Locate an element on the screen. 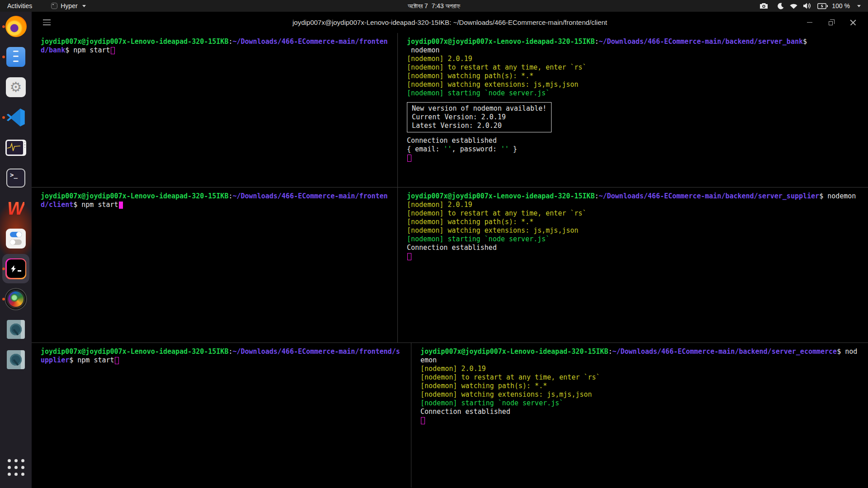 This screenshot has height=488, width=868. dock-item-terminal: >_ is located at coordinates (16, 178).